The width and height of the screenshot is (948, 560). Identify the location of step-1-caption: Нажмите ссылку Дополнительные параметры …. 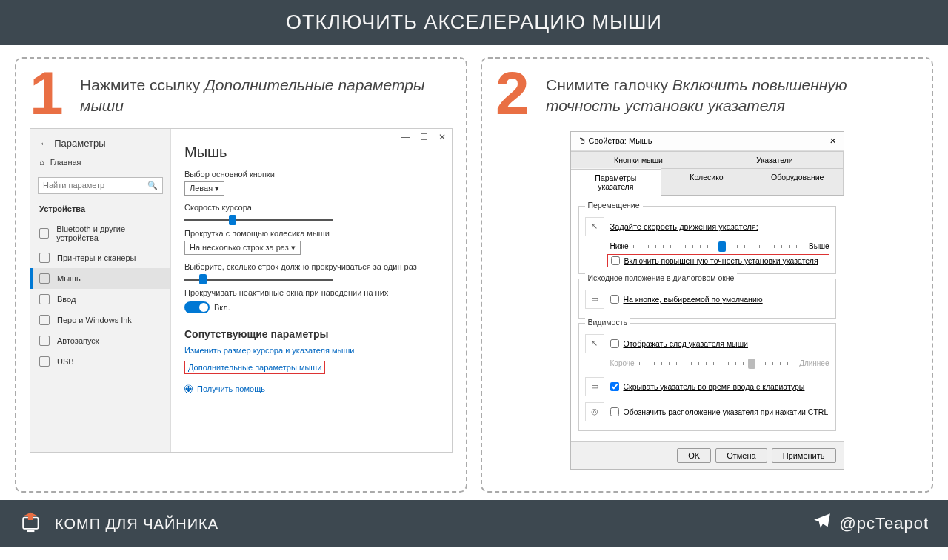
(267, 92).